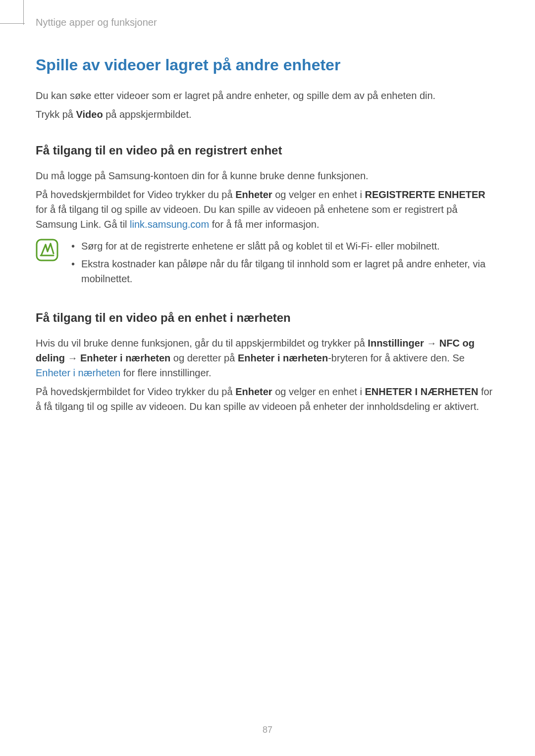 The height and width of the screenshot is (756, 535). I want to click on bold-text: Video, so click(90, 114).